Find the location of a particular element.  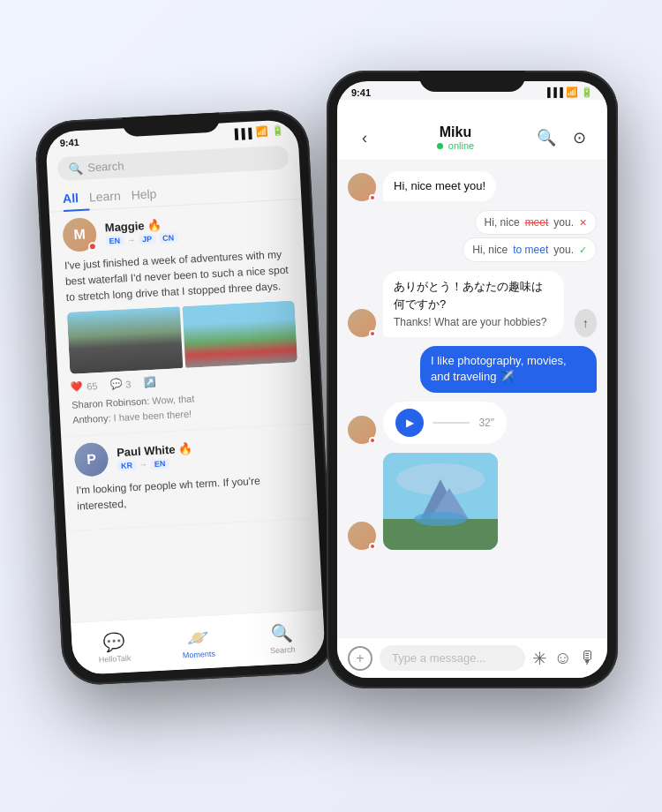

paul-avatar: P is located at coordinates (92, 460).